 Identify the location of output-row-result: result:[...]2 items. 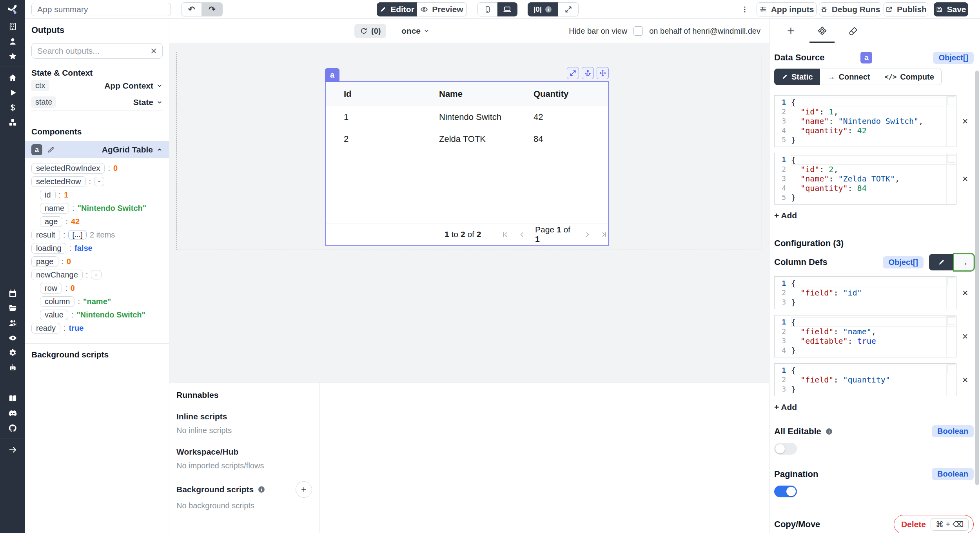
(97, 235).